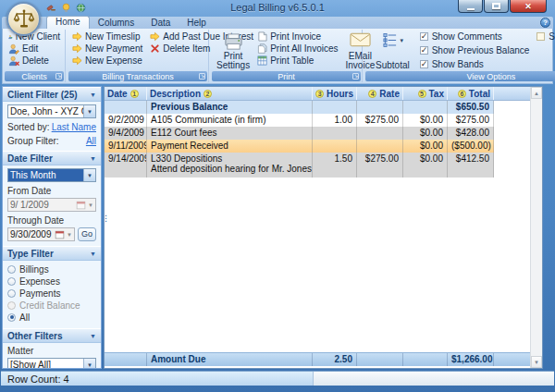 This screenshot has height=392, width=555. Describe the element at coordinates (40, 294) in the screenshot. I see `payments-label: Payments` at that location.